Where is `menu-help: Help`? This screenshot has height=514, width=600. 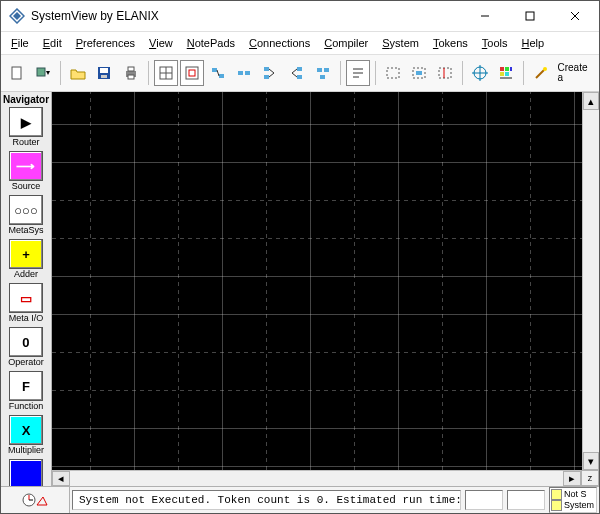
menu-help: Help is located at coordinates (532, 43).